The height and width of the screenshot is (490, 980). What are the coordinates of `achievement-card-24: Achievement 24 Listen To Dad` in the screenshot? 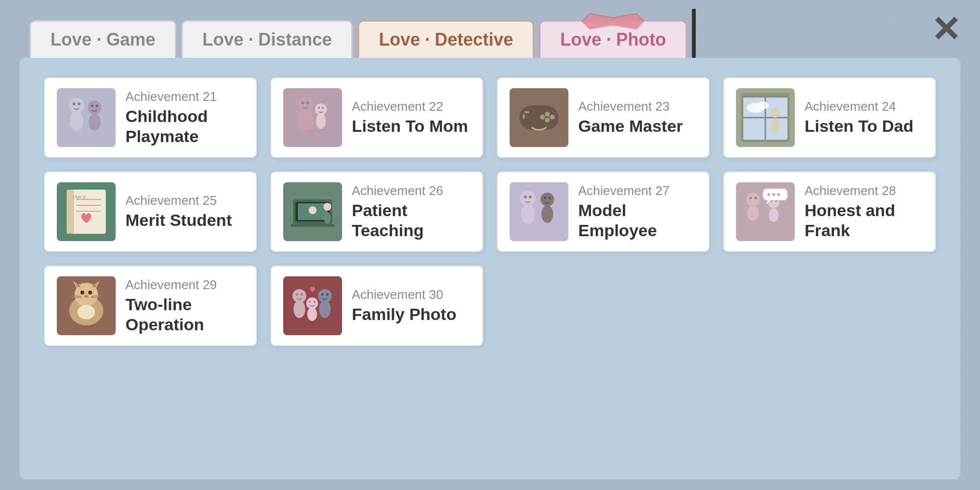 It's located at (830, 118).